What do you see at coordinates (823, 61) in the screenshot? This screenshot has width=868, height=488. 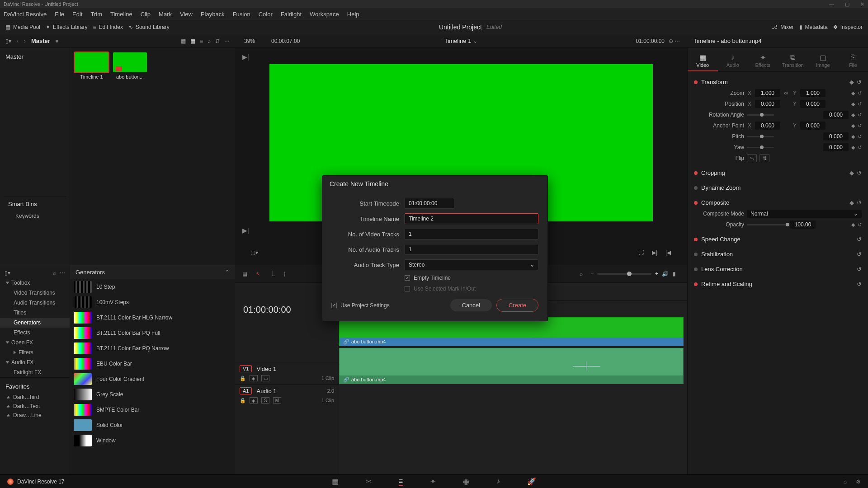 I see `tab-image: ▢Image` at bounding box center [823, 61].